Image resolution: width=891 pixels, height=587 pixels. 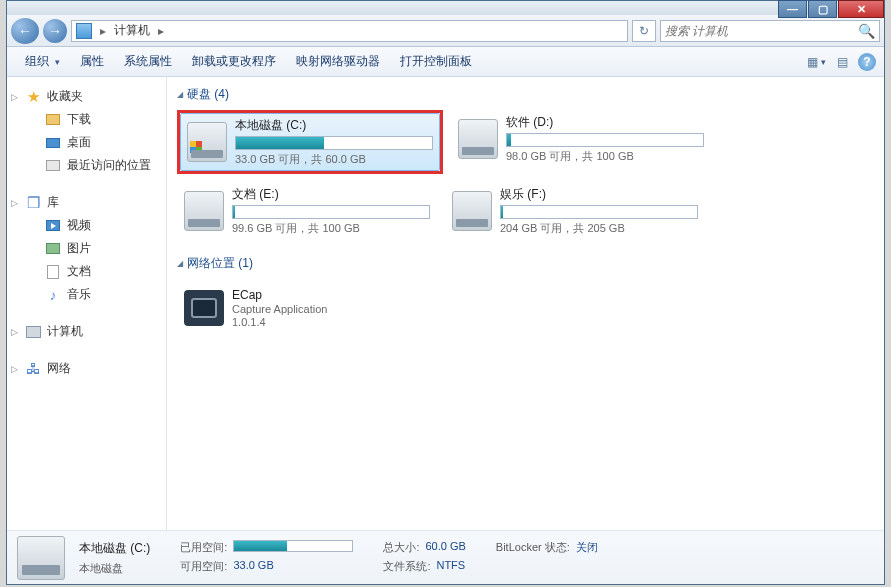 What do you see at coordinates (33, 203) in the screenshot?
I see `library-icon: ❒` at bounding box center [33, 203].